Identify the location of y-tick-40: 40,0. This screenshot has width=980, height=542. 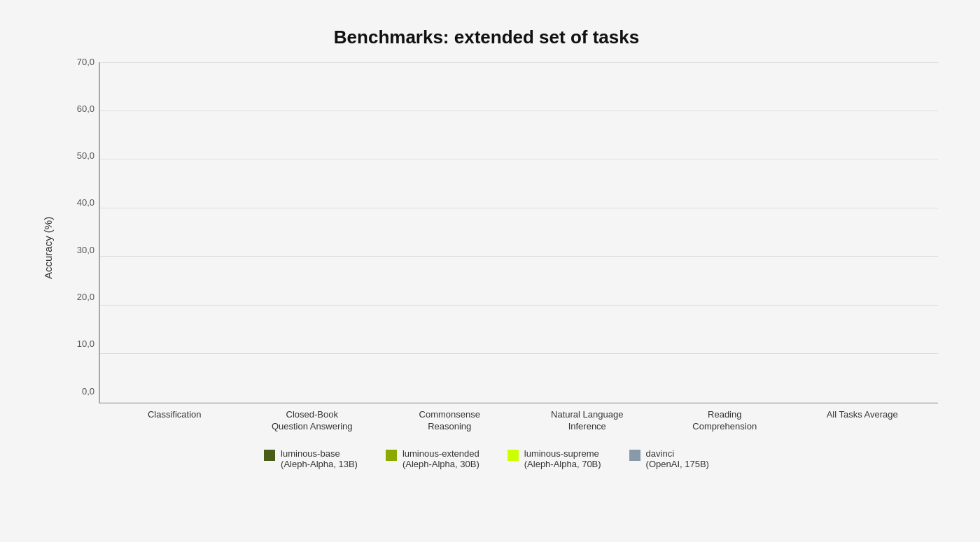
(81, 203).